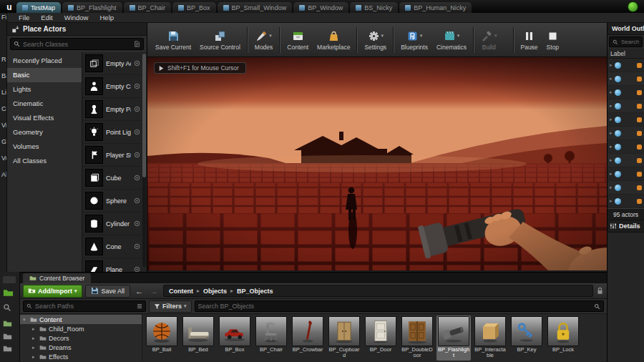  What do you see at coordinates (44, 118) in the screenshot?
I see `category-visual-effects: Visual Effects` at bounding box center [44, 118].